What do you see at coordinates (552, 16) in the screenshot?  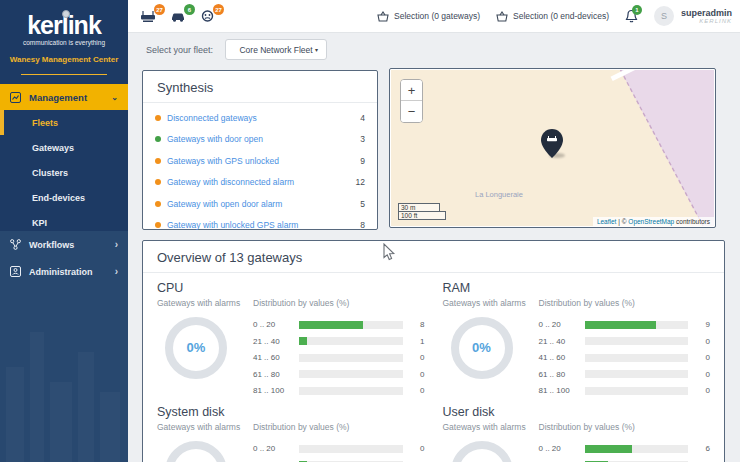 I see `selection-end-devices-button: Selection (0 end-devices)` at bounding box center [552, 16].